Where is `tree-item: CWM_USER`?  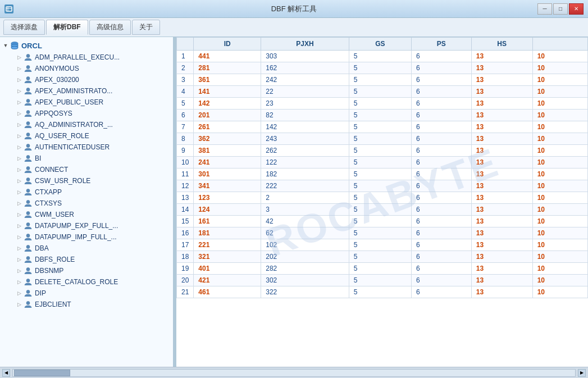 tree-item: CWM_USER is located at coordinates (86, 215).